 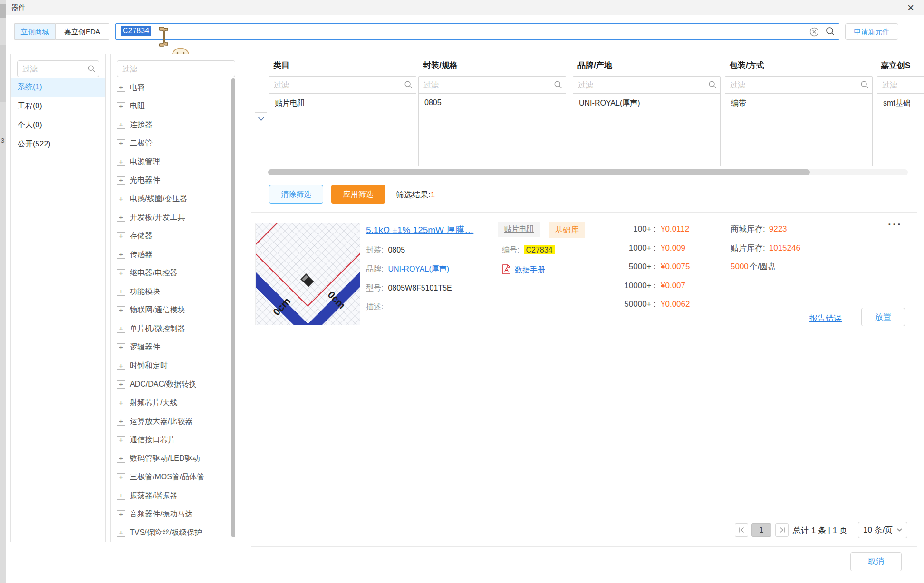 What do you see at coordinates (174, 366) in the screenshot?
I see `category-item: +时钟和定时` at bounding box center [174, 366].